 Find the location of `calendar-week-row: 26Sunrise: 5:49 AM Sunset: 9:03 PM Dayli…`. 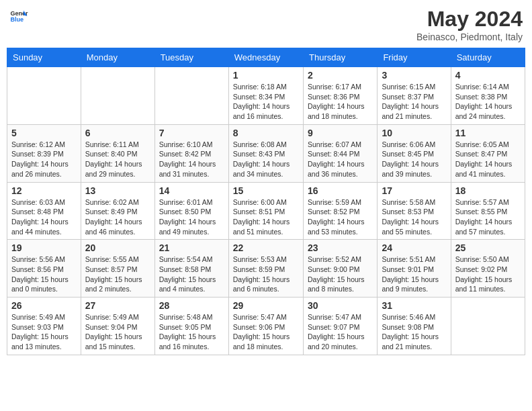

calendar-week-row: 26Sunrise: 5:49 AM Sunset: 9:03 PM Dayli… is located at coordinates (266, 326).